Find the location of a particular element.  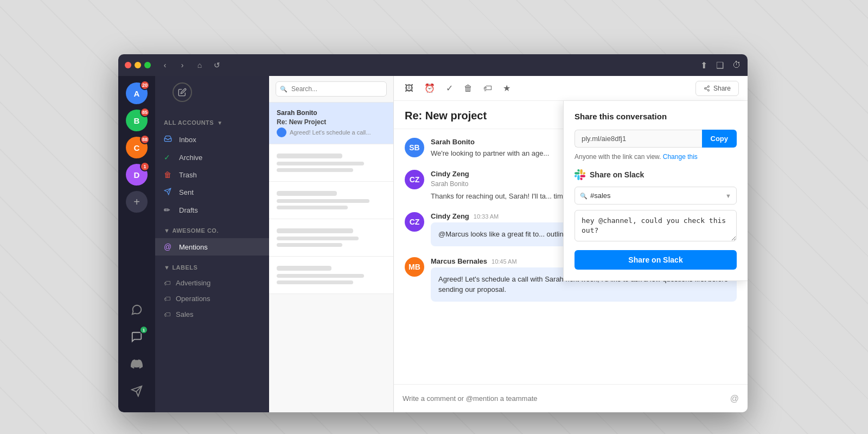

trash-icon: 🗑 is located at coordinates (169, 175).